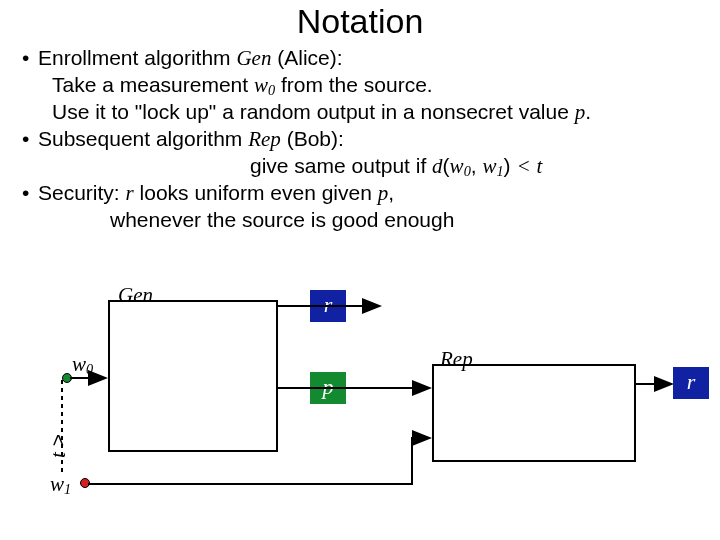 The width and height of the screenshot is (720, 540). I want to click on bullet-2: Subsequent algorithm Rep (Bob):, so click(367, 140).